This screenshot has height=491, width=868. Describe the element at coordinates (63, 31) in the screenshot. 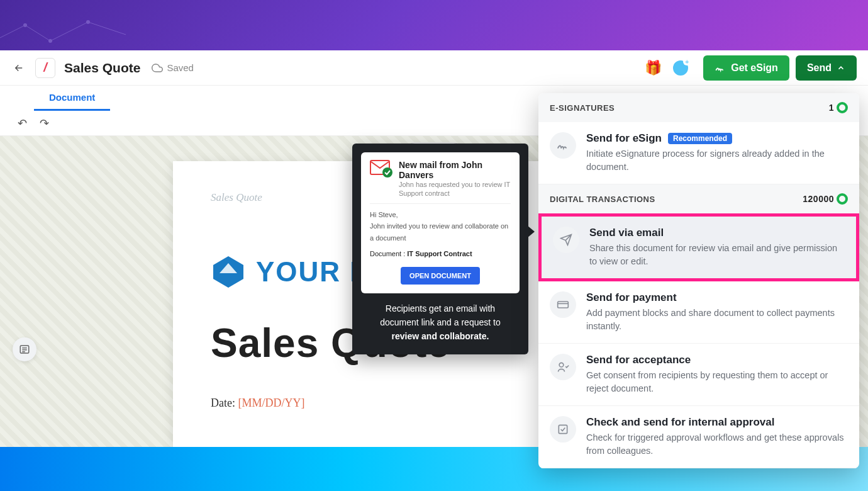

I see `bg-decor` at that location.